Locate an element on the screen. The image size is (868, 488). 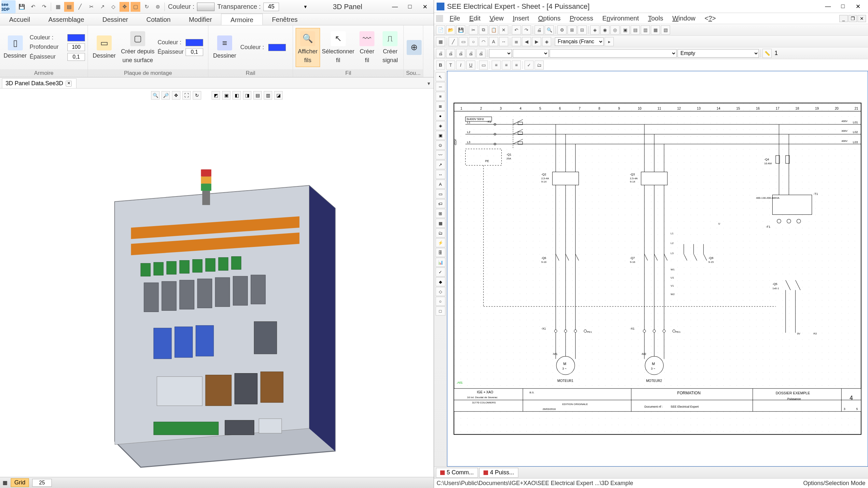
tab-dessiner: Dessiner is located at coordinates (115, 20).